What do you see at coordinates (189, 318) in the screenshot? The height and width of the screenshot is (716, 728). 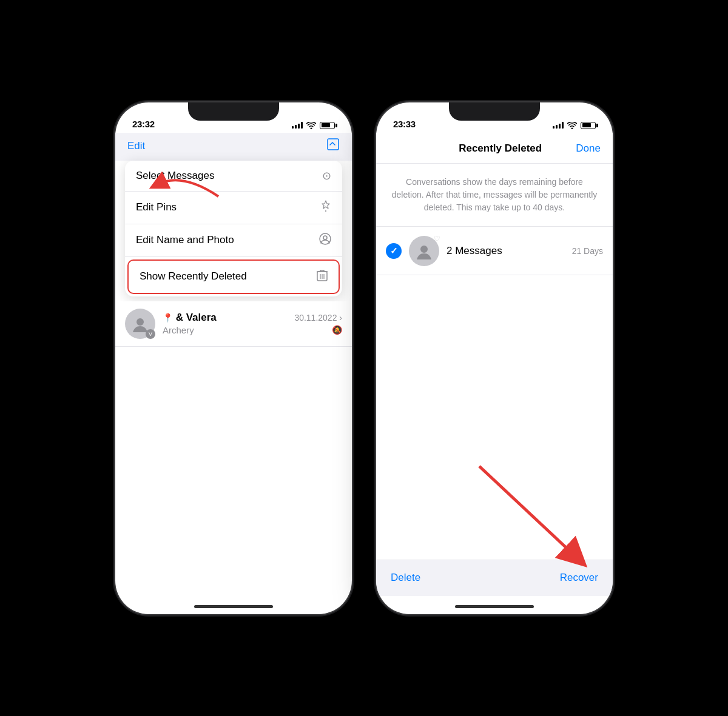 I see `conv-name: 📍 & Valera` at bounding box center [189, 318].